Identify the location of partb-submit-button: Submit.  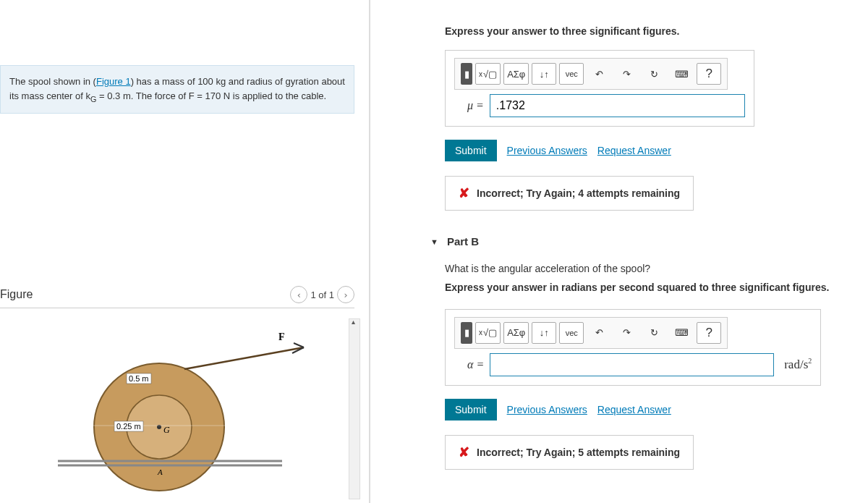
(471, 410).